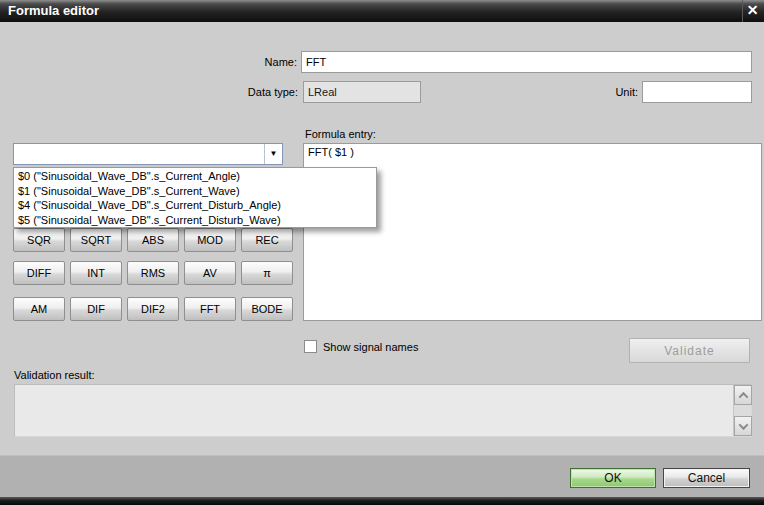 This screenshot has width=764, height=505. What do you see at coordinates (382, 11) in the screenshot?
I see `title-bar: Formula editor ✕` at bounding box center [382, 11].